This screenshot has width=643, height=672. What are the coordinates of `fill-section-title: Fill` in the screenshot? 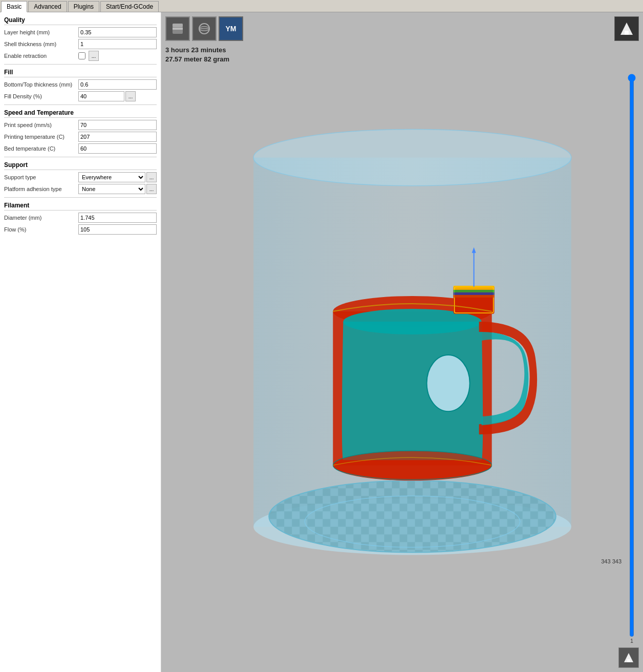 It's located at (80, 73).